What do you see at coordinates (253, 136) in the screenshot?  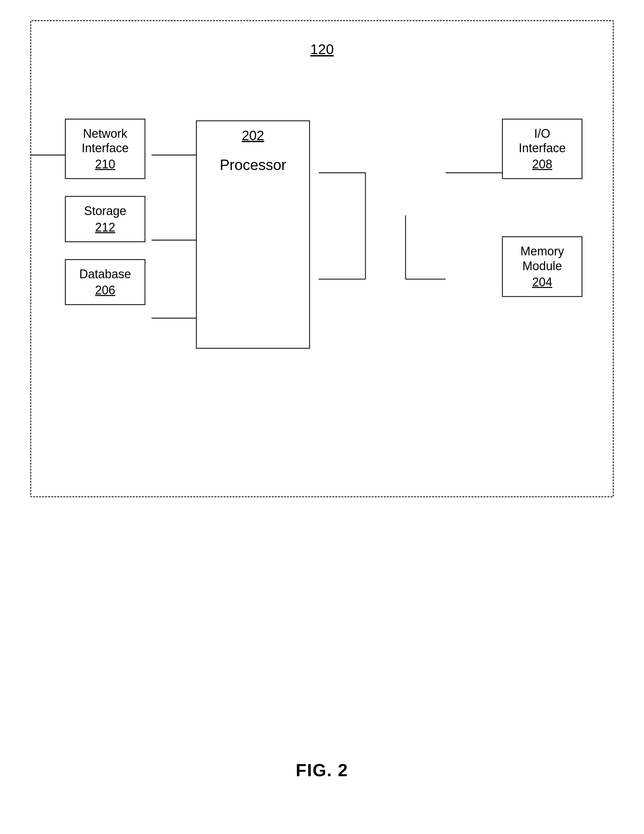 I see `processor-number: 202` at bounding box center [253, 136].